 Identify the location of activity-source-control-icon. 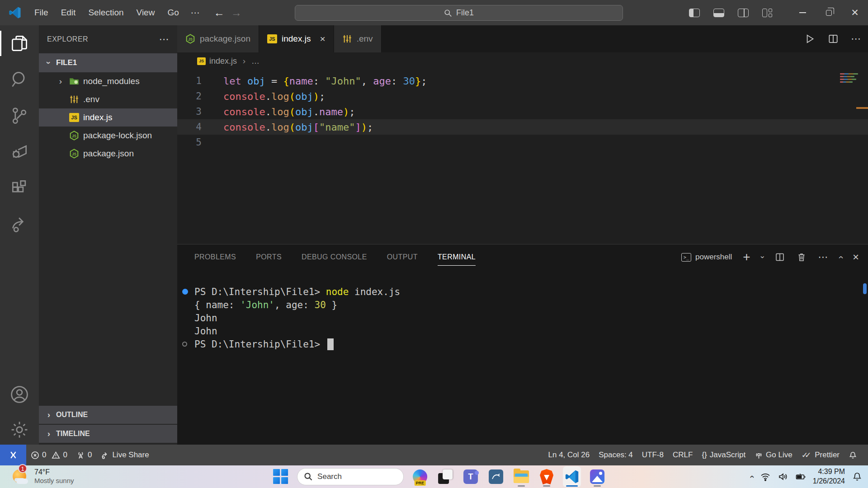
(19, 116).